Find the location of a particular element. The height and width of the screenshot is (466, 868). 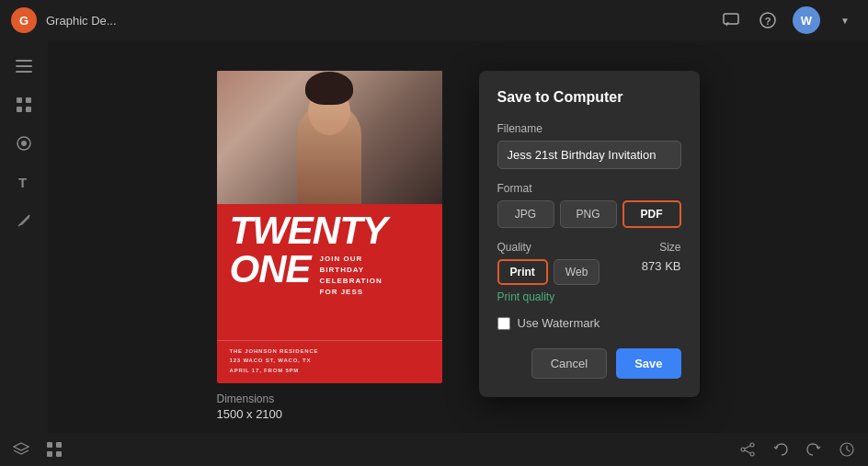

quality-label: Quality is located at coordinates (570, 247).